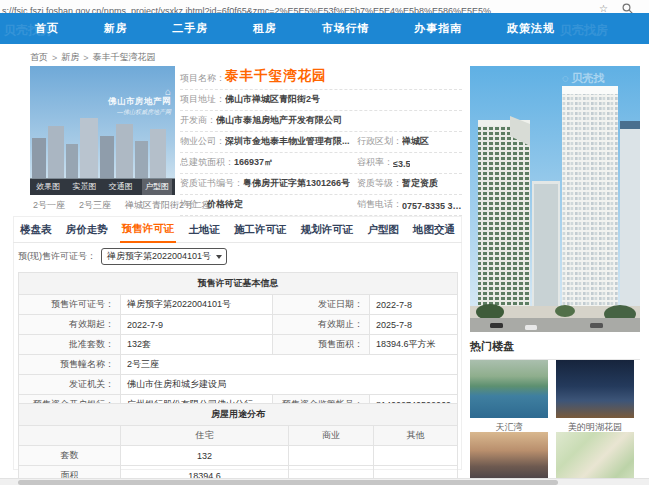 This screenshot has width=649, height=485. Describe the element at coordinates (157, 187) in the screenshot. I see `gallery-tab-floorplan: 户型图` at that location.